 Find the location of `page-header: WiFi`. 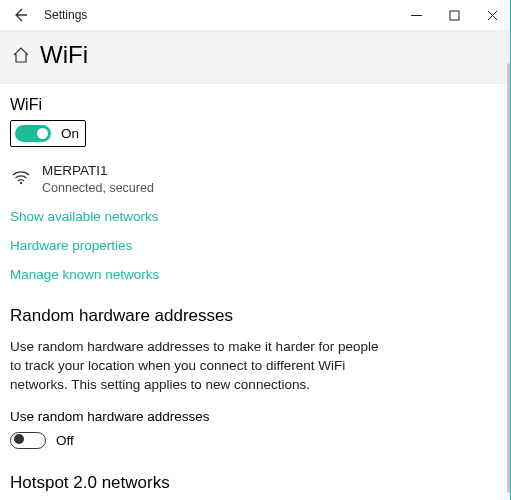

page-header: WiFi is located at coordinates (256, 57).